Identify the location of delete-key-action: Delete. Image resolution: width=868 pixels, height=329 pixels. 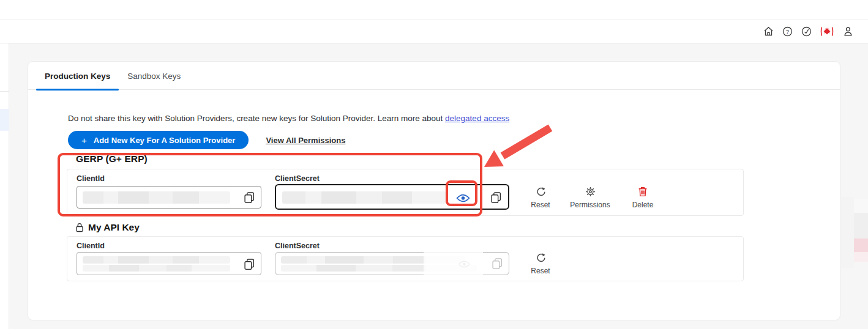
(643, 198).